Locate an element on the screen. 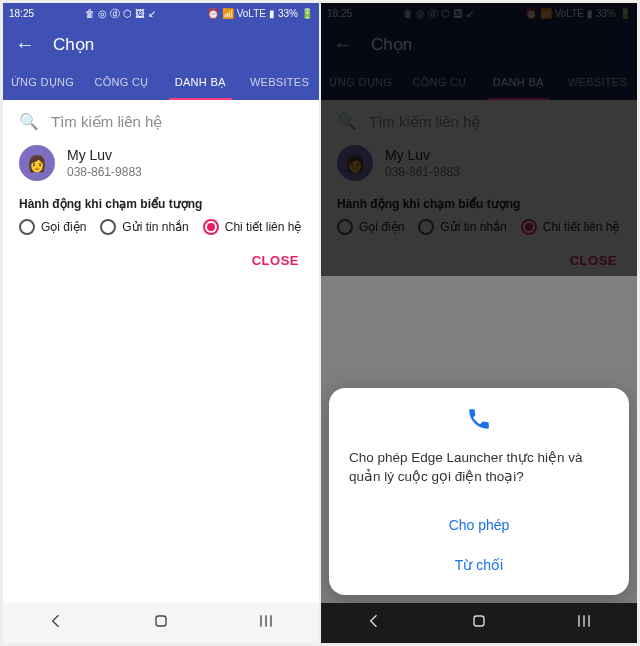  contact-phone: 038-861-9883 is located at coordinates (104, 172).